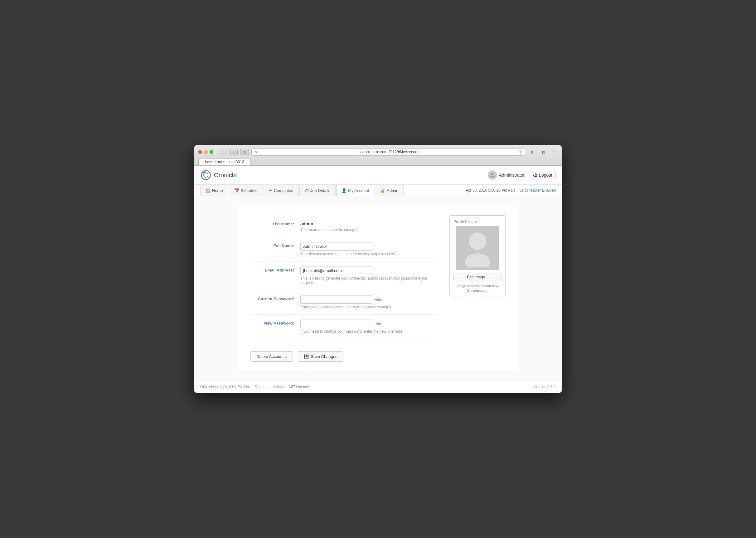 This screenshot has height=538, width=756. Describe the element at coordinates (369, 327) in the screenshot. I see `new-password-field: Hide If you need to change your password…` at that location.